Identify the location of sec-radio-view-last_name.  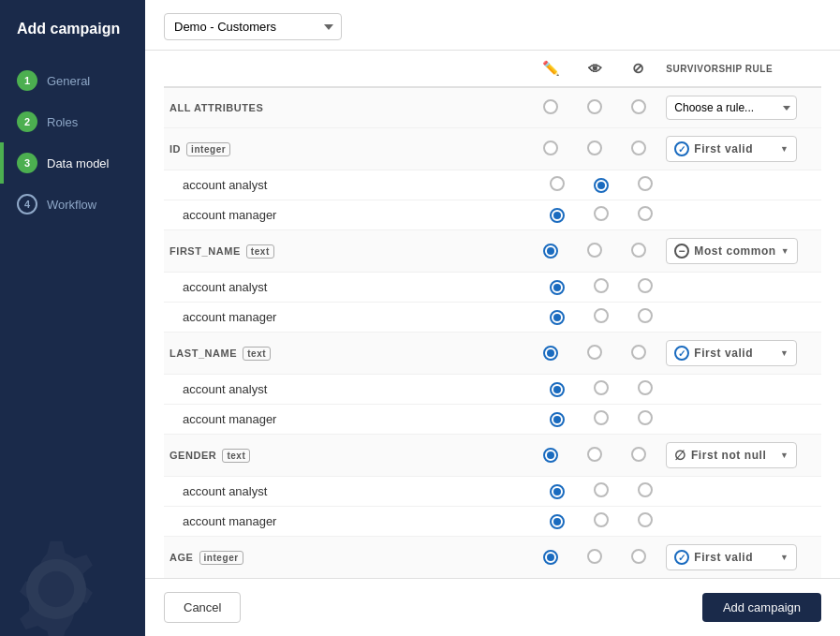
(596, 354).